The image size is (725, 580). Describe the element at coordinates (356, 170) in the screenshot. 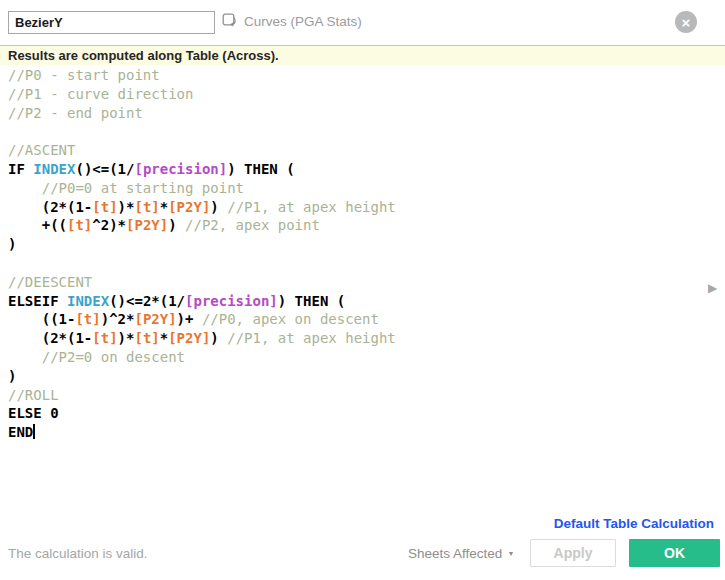

I see `code-line: IF INDEX()<=(1/[precision]) THEN (` at that location.